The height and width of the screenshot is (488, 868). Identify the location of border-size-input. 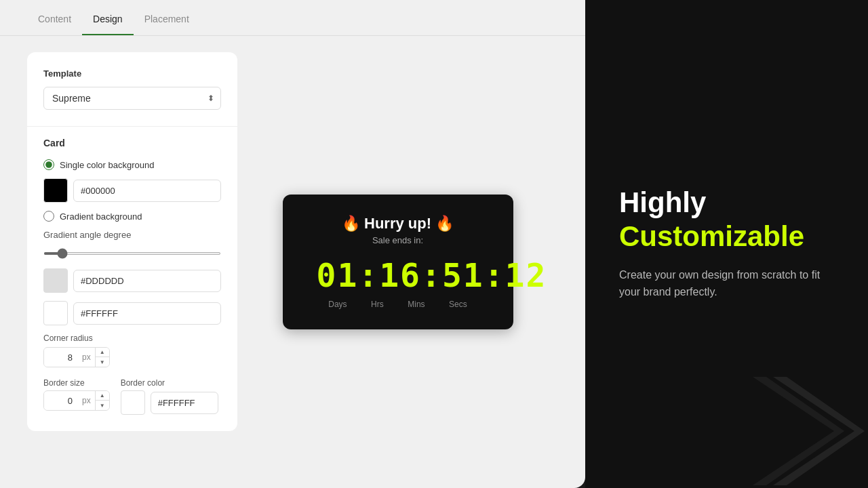
(61, 401).